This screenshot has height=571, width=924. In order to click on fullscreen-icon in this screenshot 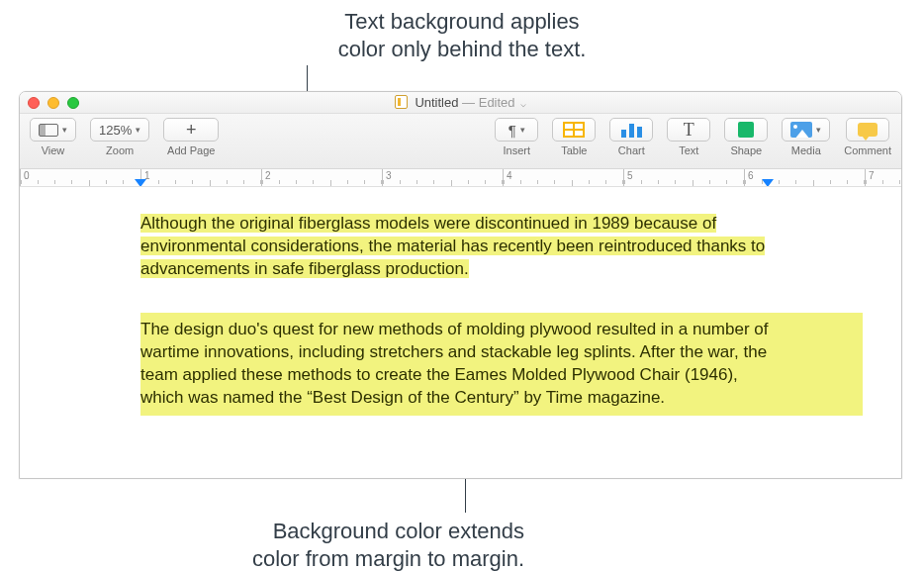, I will do `click(73, 103)`.